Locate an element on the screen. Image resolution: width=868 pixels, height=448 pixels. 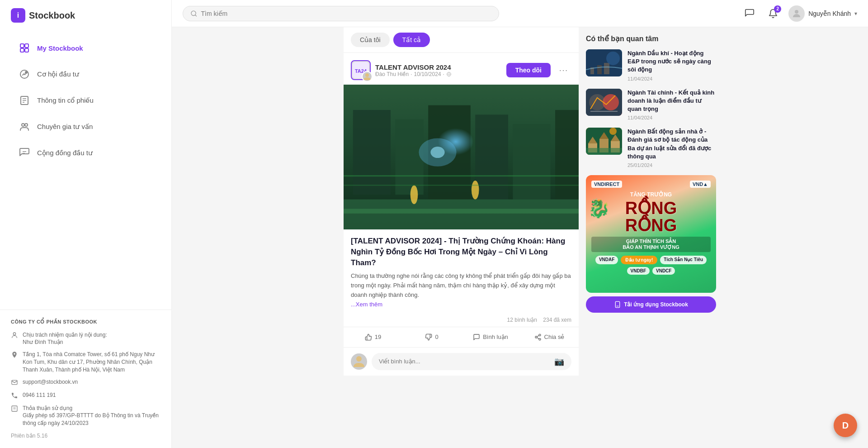
person-icon is located at coordinates (15, 336).